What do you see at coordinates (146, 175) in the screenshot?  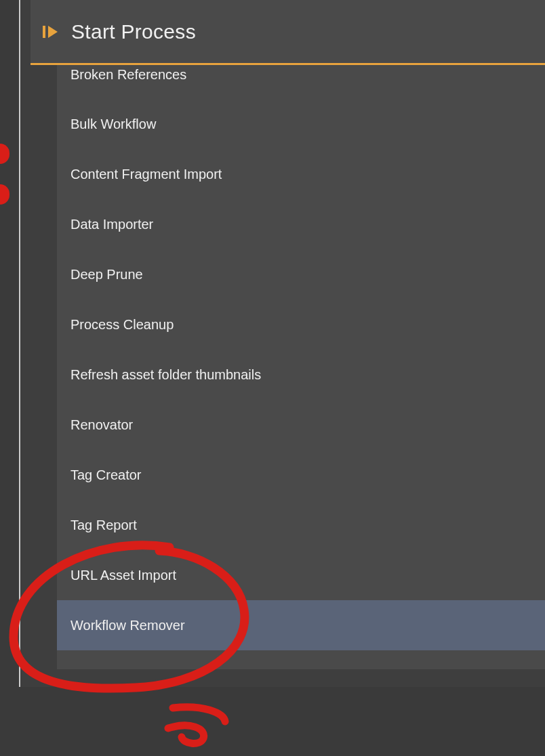 I see `process-item-label: Content Fragment Import` at bounding box center [146, 175].